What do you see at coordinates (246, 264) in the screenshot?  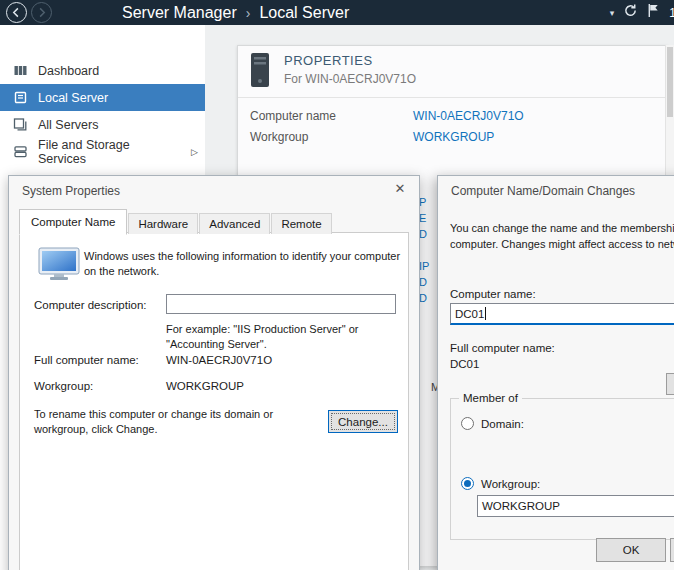 I see `identify-info-text: Windows uses the following information t…` at bounding box center [246, 264].